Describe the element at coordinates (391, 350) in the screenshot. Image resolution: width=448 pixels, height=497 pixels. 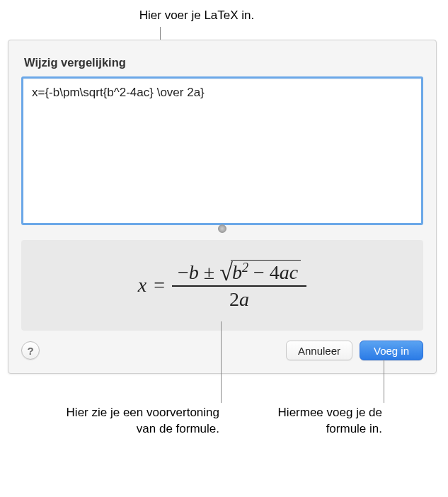
I see `insert-button: Voeg in` at that location.